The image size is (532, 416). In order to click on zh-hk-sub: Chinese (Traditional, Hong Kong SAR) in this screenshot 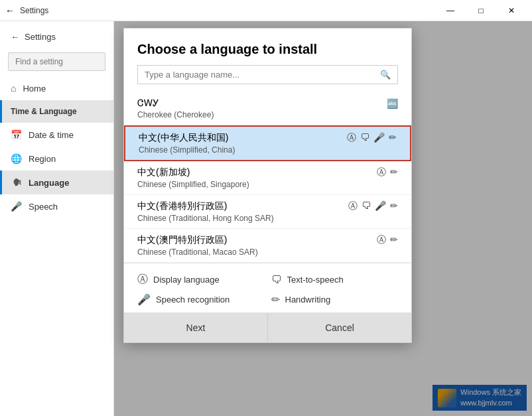, I will do `click(268, 218)`.